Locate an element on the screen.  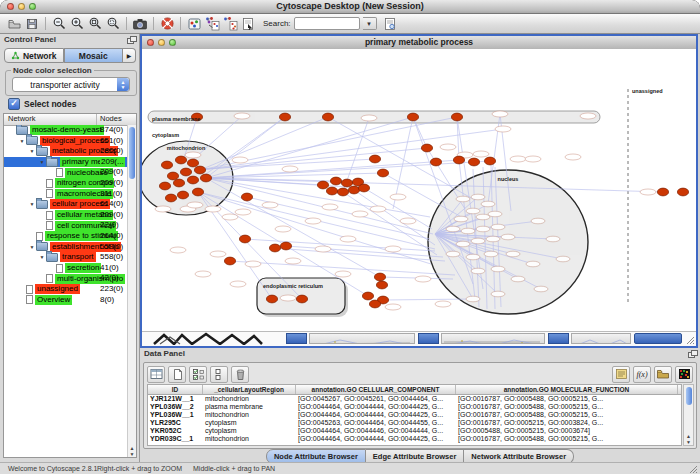
column-header-3: annotation.GO MOLECULAR_FUNCTION is located at coordinates (567, 390).